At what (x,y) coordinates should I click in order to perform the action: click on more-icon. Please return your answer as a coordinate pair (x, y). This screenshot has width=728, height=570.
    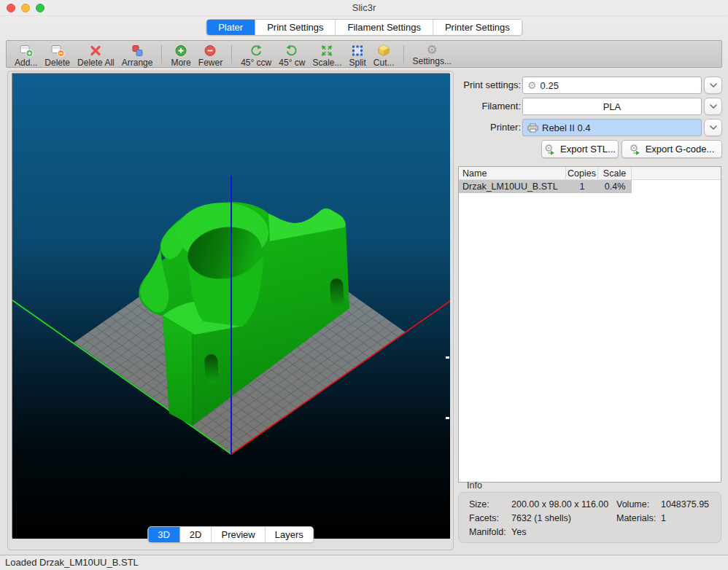
    Looking at the image, I should click on (181, 51).